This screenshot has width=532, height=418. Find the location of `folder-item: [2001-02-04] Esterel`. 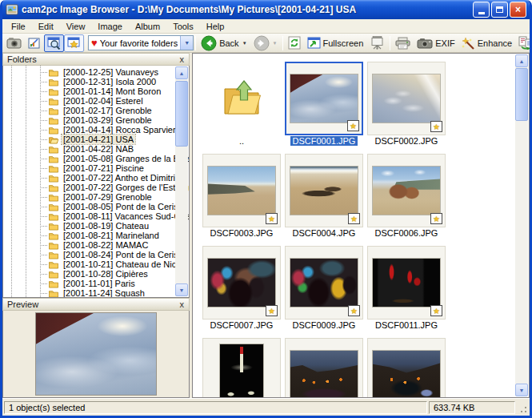

folder-item: [2001-02-04] Esterel is located at coordinates (96, 101).